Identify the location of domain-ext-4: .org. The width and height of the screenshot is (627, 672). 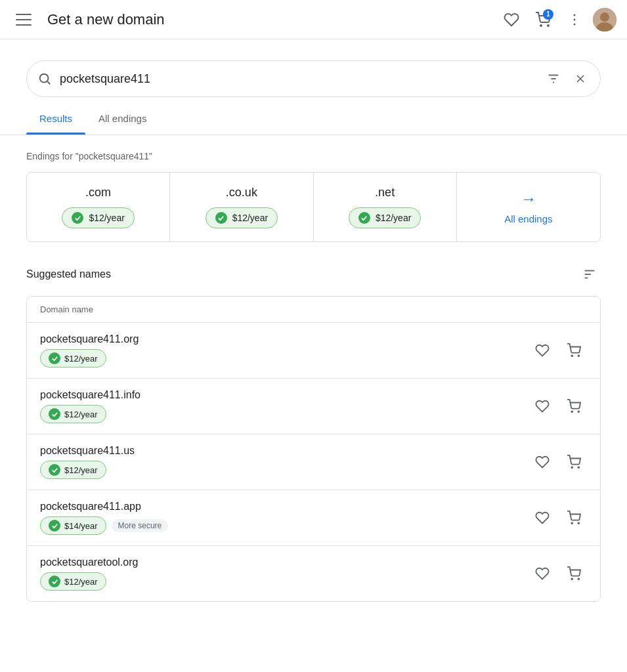
(129, 562).